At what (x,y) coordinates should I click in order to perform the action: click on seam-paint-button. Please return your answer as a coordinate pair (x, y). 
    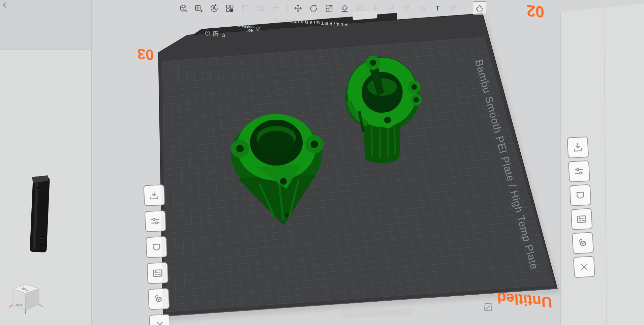
    Looking at the image, I should click on (406, 8).